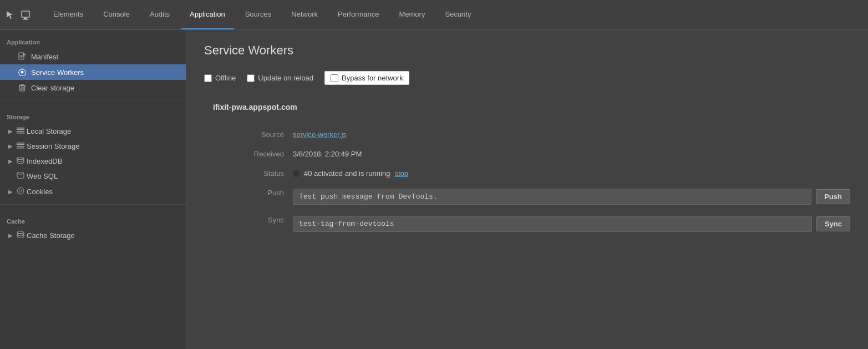  What do you see at coordinates (258, 14) in the screenshot?
I see `tab-sources: Sources` at bounding box center [258, 14].